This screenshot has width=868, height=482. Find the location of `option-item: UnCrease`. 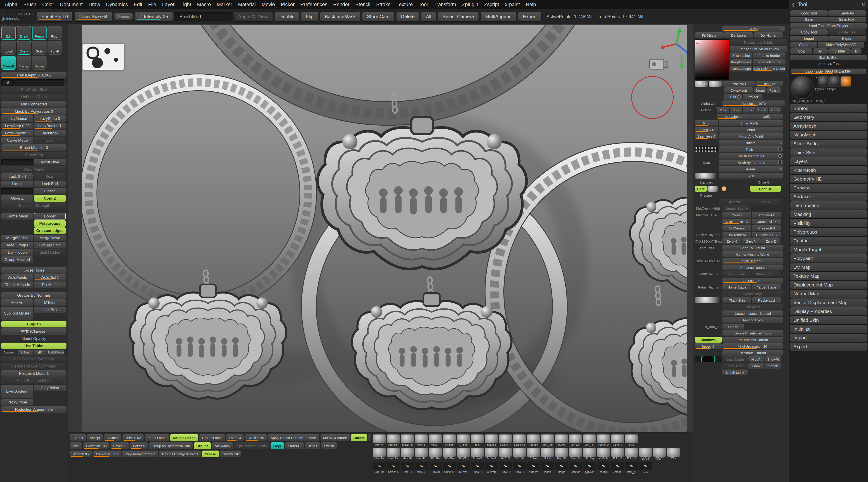

option-item: UnCrease is located at coordinates (737, 228).